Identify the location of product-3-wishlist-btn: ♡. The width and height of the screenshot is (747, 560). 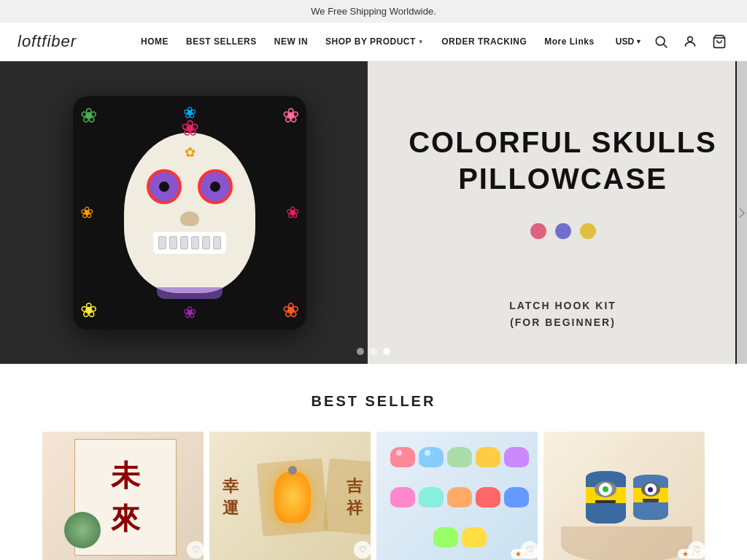
(530, 550).